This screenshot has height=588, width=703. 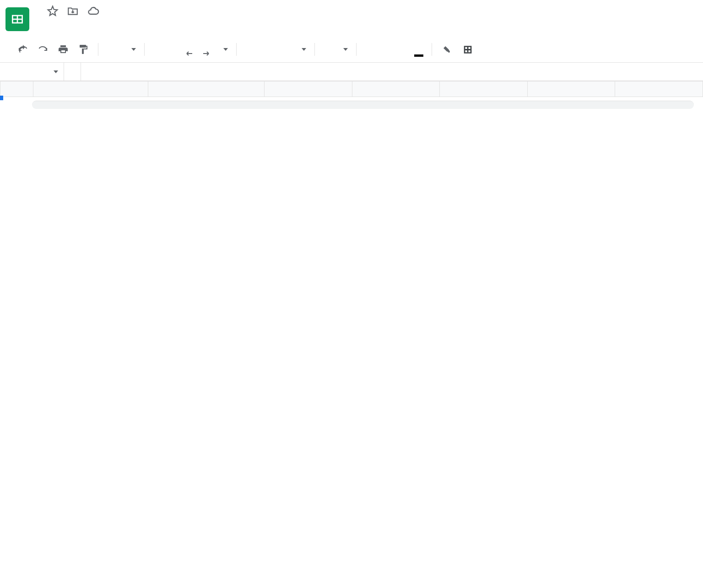 What do you see at coordinates (53, 11) in the screenshot?
I see `star-icon` at bounding box center [53, 11].